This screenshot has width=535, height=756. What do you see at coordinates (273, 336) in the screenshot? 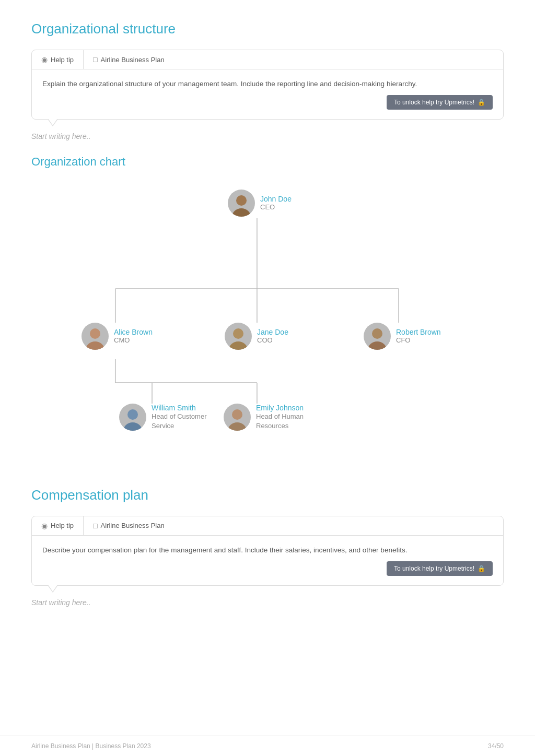
I see `node-info-coo: Jane Doe COO` at bounding box center [273, 336].